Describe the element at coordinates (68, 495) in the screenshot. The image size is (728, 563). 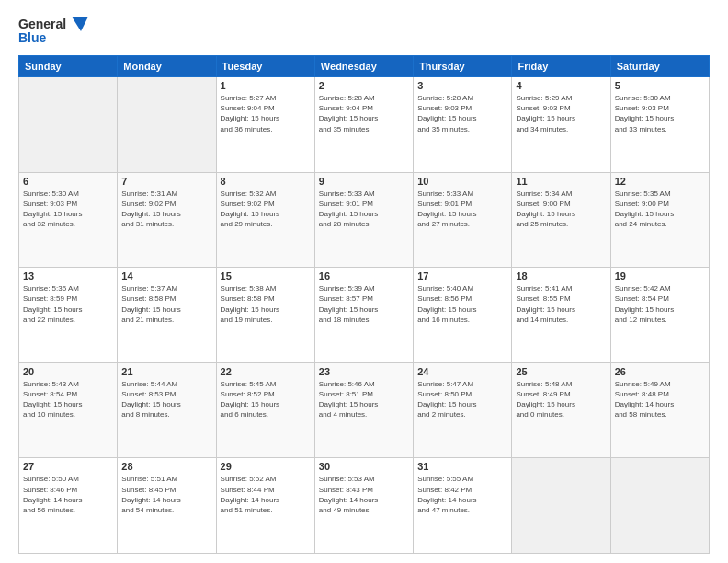
I see `day-info: Sunrise: 5:50 AM Sunset: 8:46 PM Dayligh…` at that location.